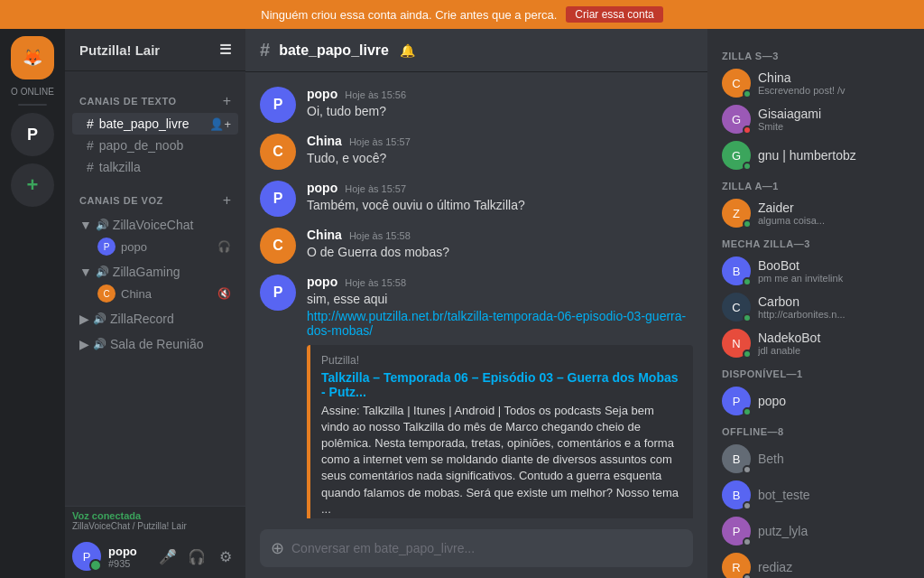  I want to click on server-icon-secondary: P, so click(32, 135).